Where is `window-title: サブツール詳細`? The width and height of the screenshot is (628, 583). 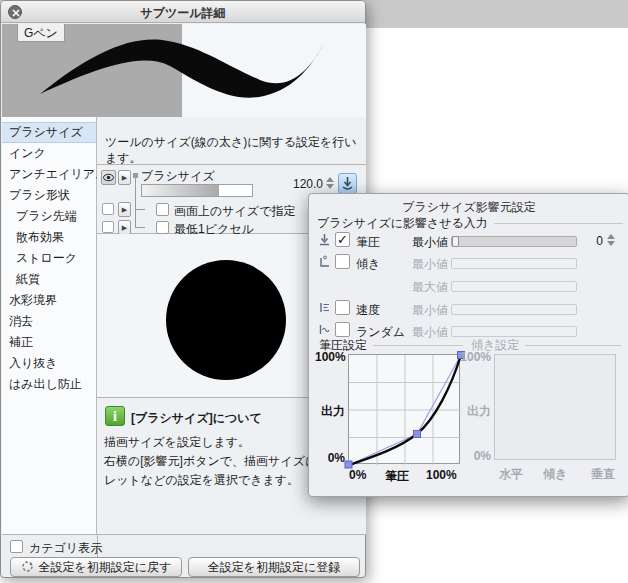 window-title: サブツール詳細 is located at coordinates (183, 14).